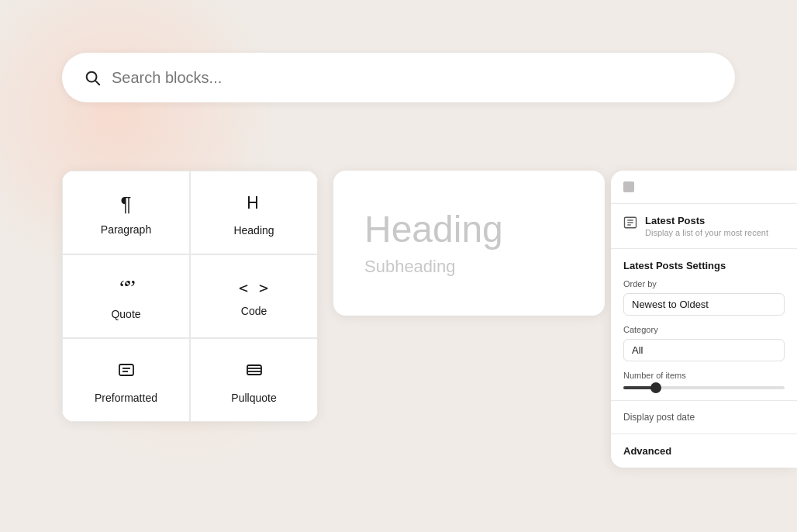 This screenshot has width=797, height=532. What do you see at coordinates (704, 320) in the screenshot?
I see `settings-panel: Latest Posts Display a list of your most…` at bounding box center [704, 320].